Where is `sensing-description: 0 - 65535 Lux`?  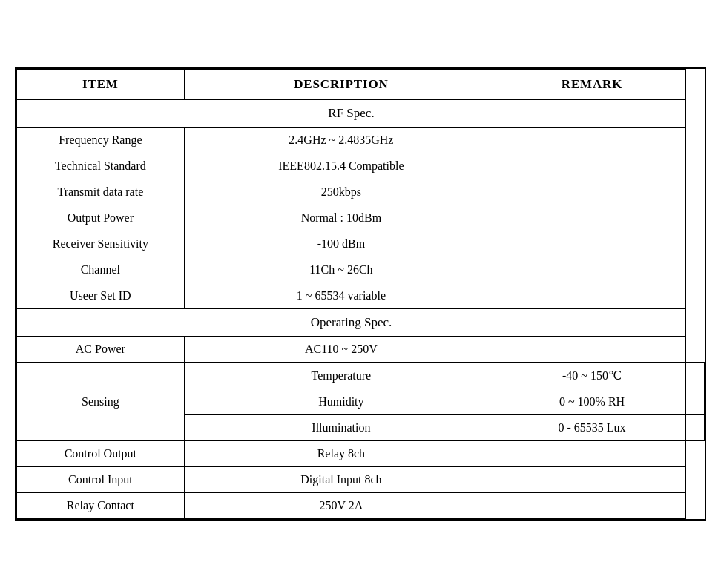 sensing-description: 0 - 65535 Lux is located at coordinates (592, 429).